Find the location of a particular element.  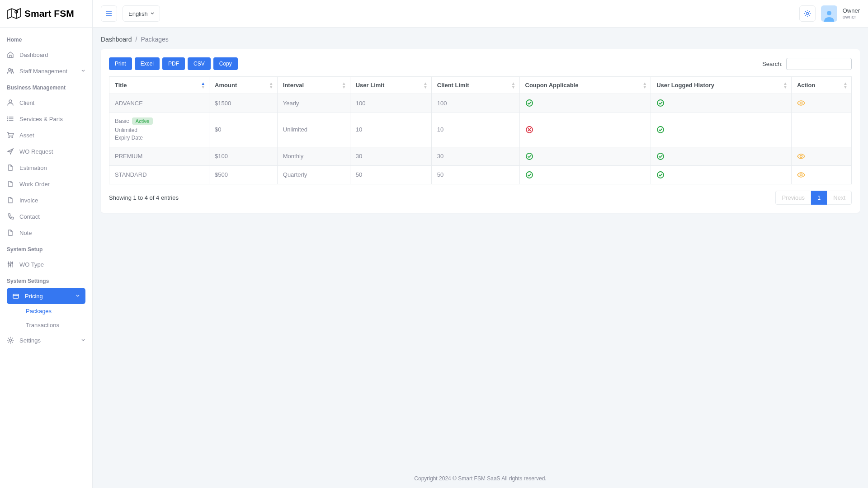

col-amount: Amount▲▼ is located at coordinates (243, 85).